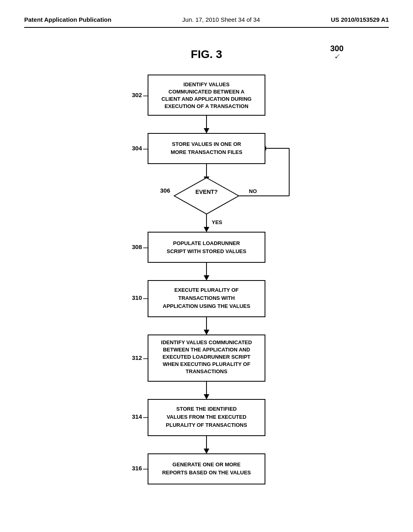 Image resolution: width=413 pixels, height=532 pixels. I want to click on step-302-line3: CLIENT AND APPLICATION DURING, so click(206, 99).